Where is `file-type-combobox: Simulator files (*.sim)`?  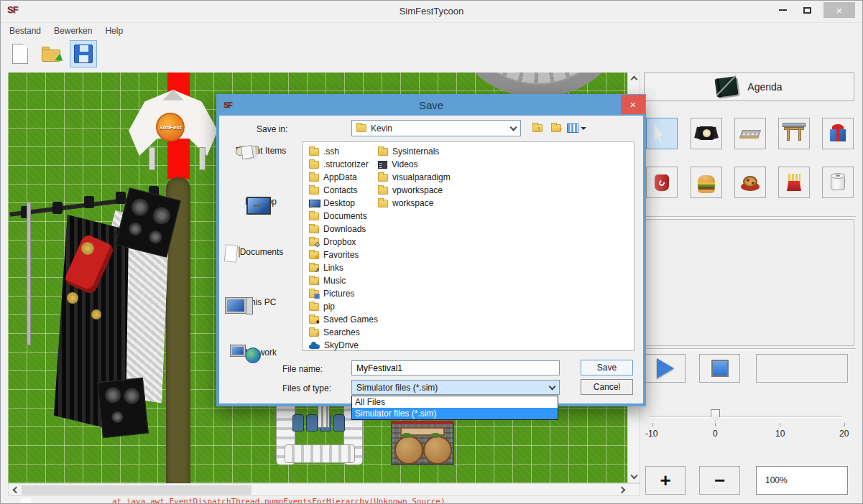
file-type-combobox: Simulator files (*.sim) is located at coordinates (456, 388).